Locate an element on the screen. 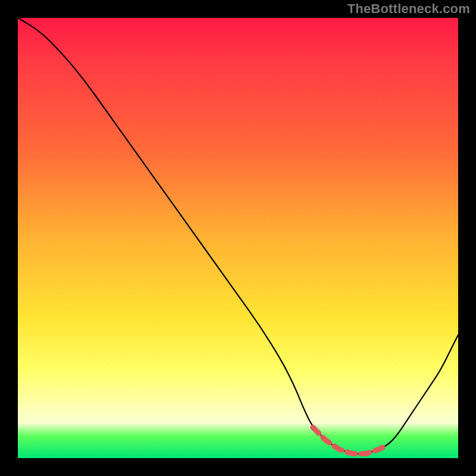 The height and width of the screenshot is (476, 476). watermark: TheBottleneck.com is located at coordinates (409, 9).